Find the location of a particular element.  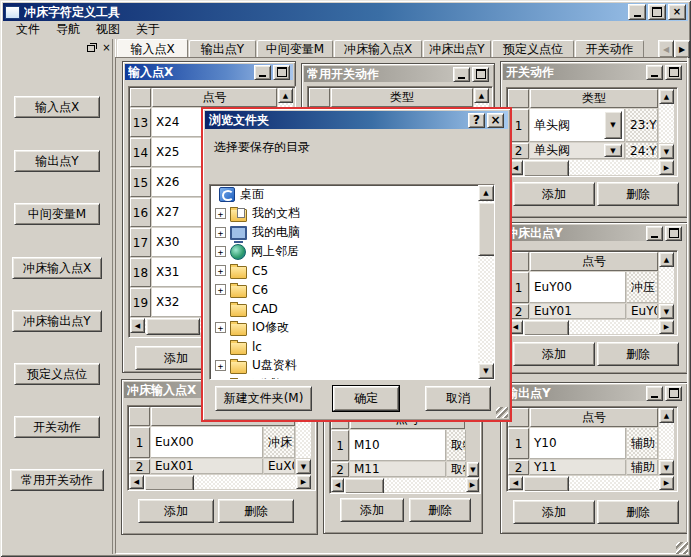

desc-cell: 冲压 is located at coordinates (642, 288).